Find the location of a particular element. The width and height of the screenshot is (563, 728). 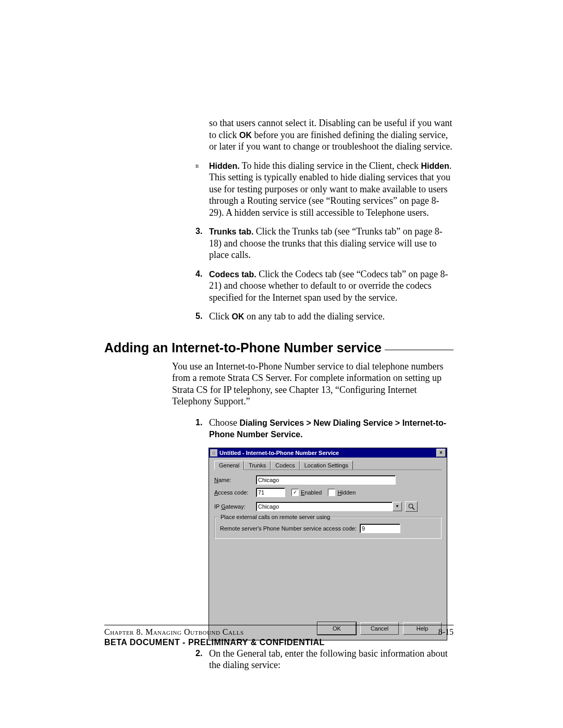

step-number: 4. is located at coordinates (202, 286).